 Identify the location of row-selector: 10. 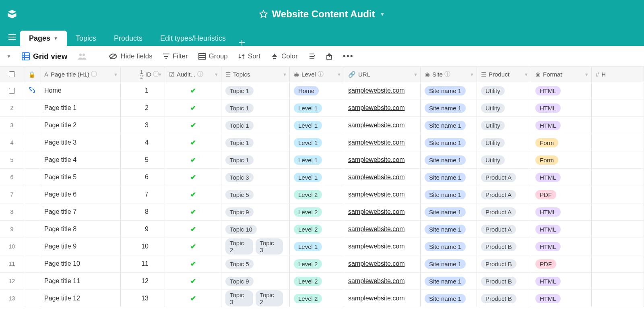
(12, 246).